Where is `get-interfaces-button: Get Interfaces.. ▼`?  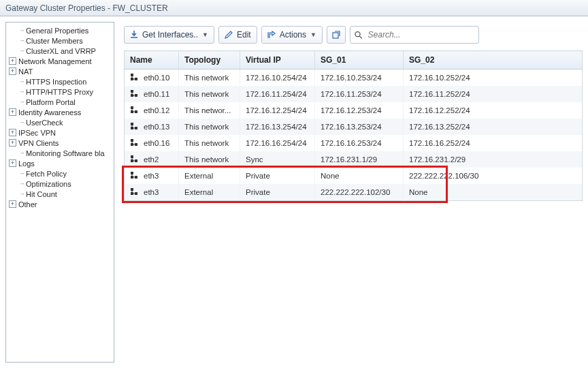
get-interfaces-button: Get Interfaces.. ▼ is located at coordinates (169, 35).